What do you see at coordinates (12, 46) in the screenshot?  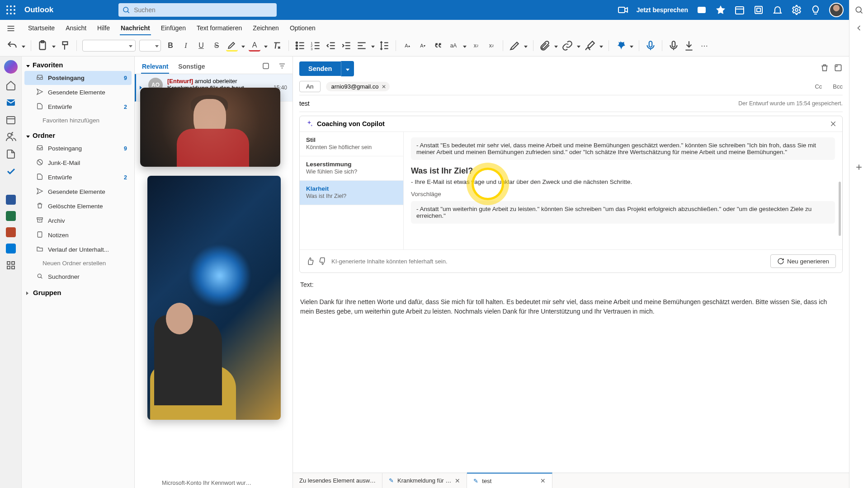 I see `undo-button` at bounding box center [12, 46].